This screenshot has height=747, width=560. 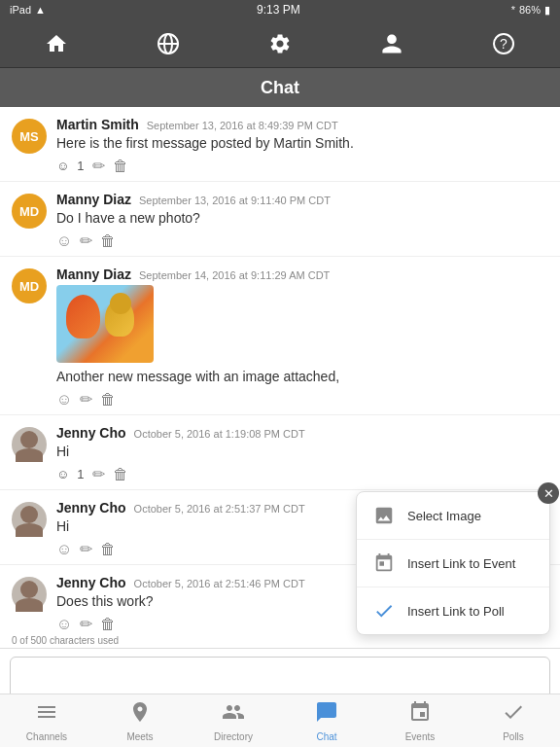 What do you see at coordinates (513, 715) in the screenshot?
I see `tab-icon-polls` at bounding box center [513, 715].